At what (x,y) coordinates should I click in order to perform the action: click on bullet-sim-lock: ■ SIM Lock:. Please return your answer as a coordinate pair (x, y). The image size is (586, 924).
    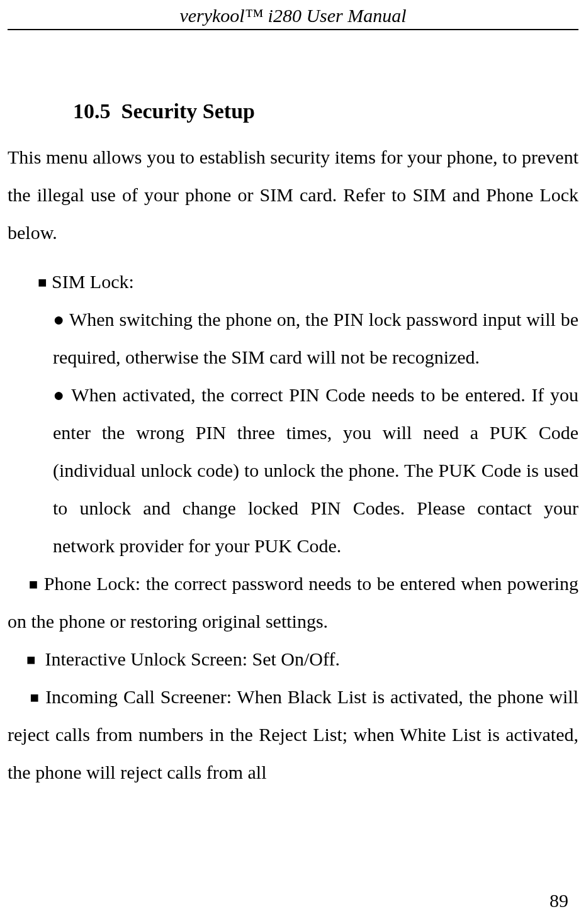
    Looking at the image, I should click on (293, 282).